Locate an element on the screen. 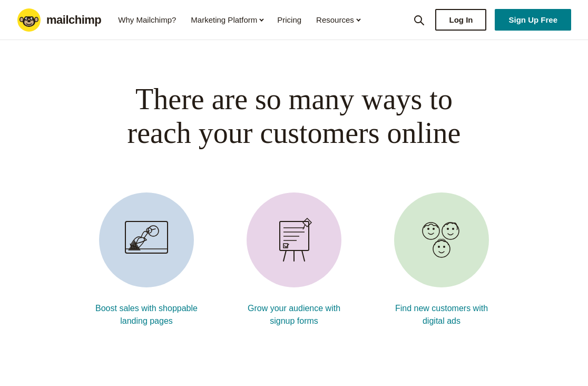 The width and height of the screenshot is (588, 386). signup-forms-illustration is located at coordinates (294, 240).